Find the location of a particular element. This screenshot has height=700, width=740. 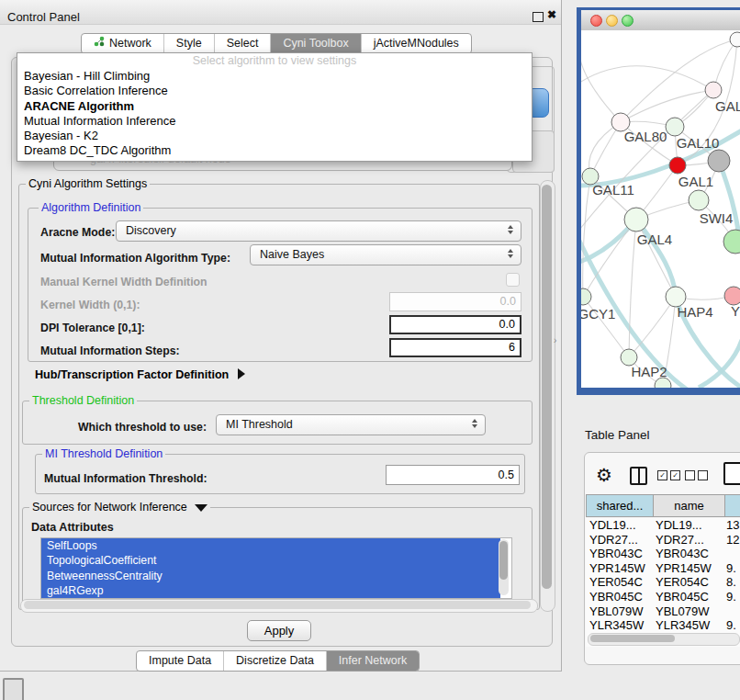

data-attribute-item: BetweennessCentrality is located at coordinates (271, 576).